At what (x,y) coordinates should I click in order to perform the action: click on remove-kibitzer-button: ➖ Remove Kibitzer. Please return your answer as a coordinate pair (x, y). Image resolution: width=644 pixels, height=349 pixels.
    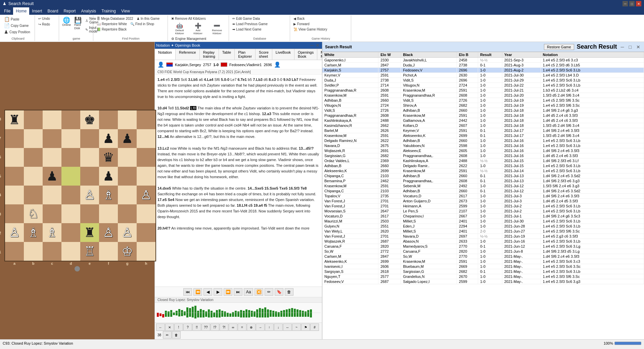
    Looking at the image, I should click on (217, 29).